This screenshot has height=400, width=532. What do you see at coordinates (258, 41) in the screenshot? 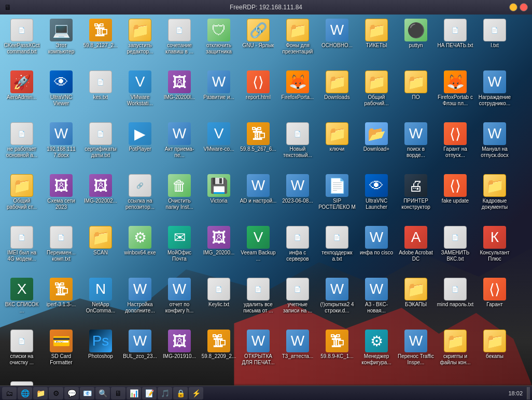
I see `desktop-icon-gnu-shortcut: 🔗GNU - Ярлык` at bounding box center [258, 41].